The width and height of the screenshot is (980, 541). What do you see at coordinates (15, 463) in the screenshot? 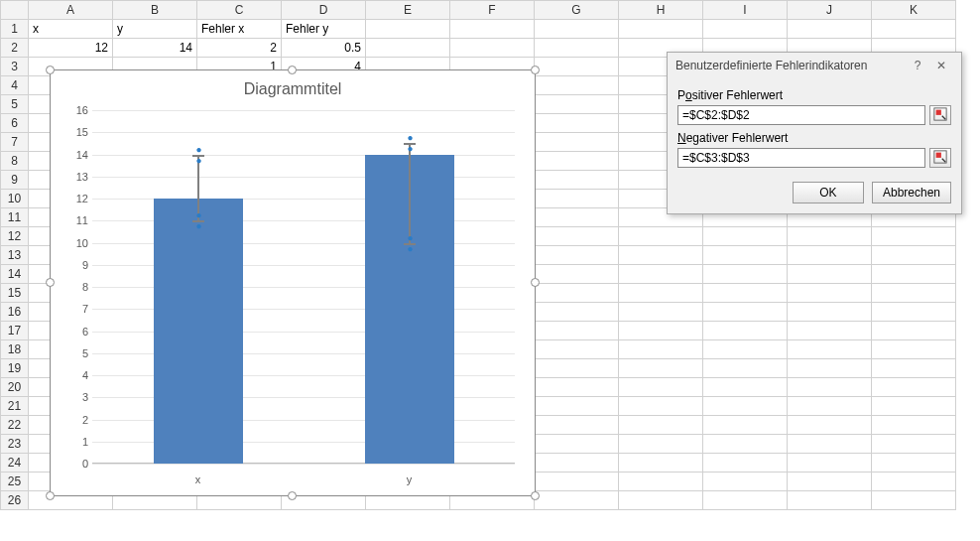
I see `row-header: 24` at bounding box center [15, 463].